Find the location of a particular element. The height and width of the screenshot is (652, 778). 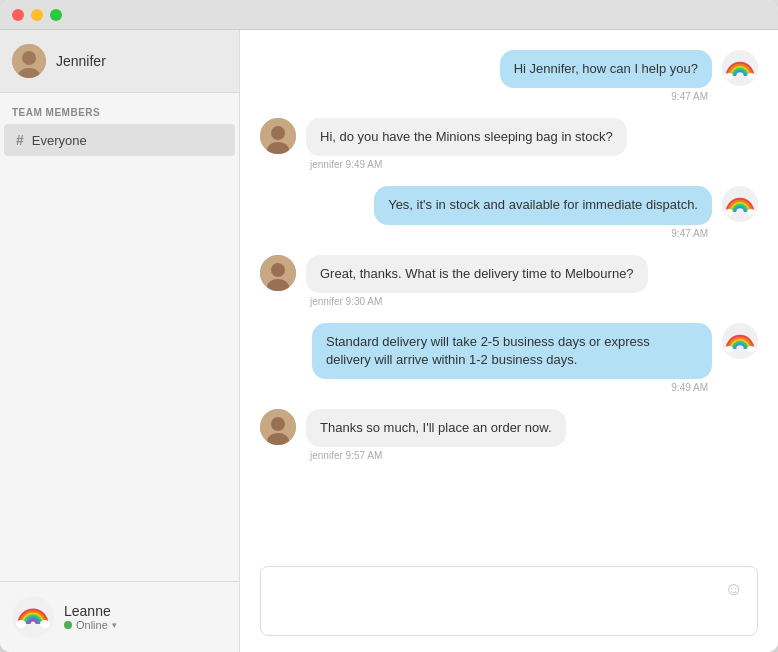

channel-hash-icon: # is located at coordinates (20, 140).